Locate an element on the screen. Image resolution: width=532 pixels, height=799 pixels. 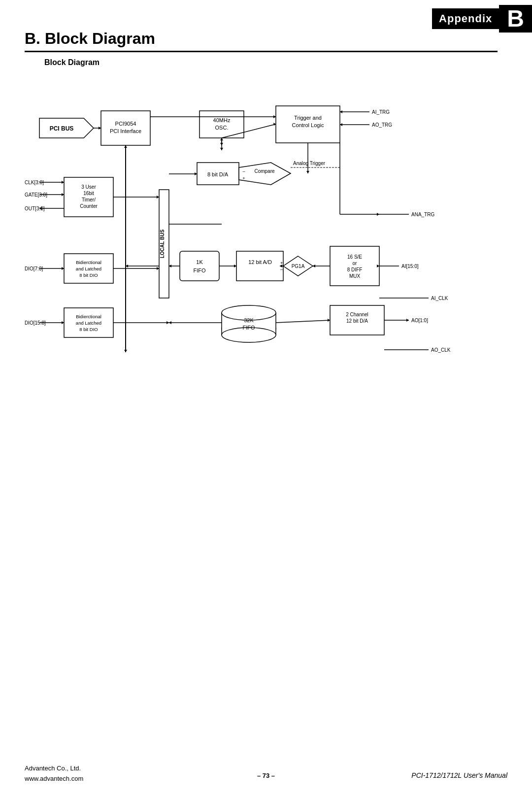
dio-upper-line2: and Latched is located at coordinates (89, 269).